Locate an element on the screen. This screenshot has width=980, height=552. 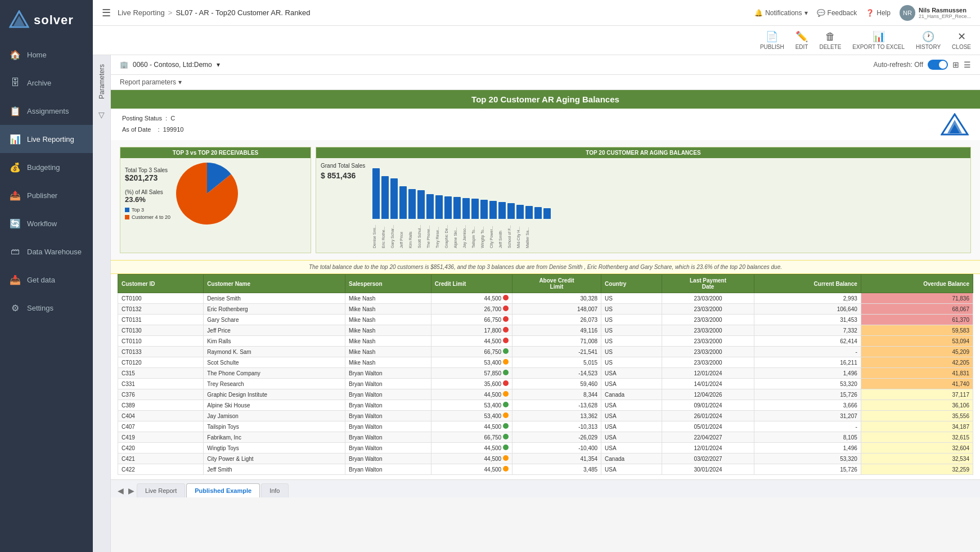
bar-label: Scott Schul... is located at coordinates (421, 234).